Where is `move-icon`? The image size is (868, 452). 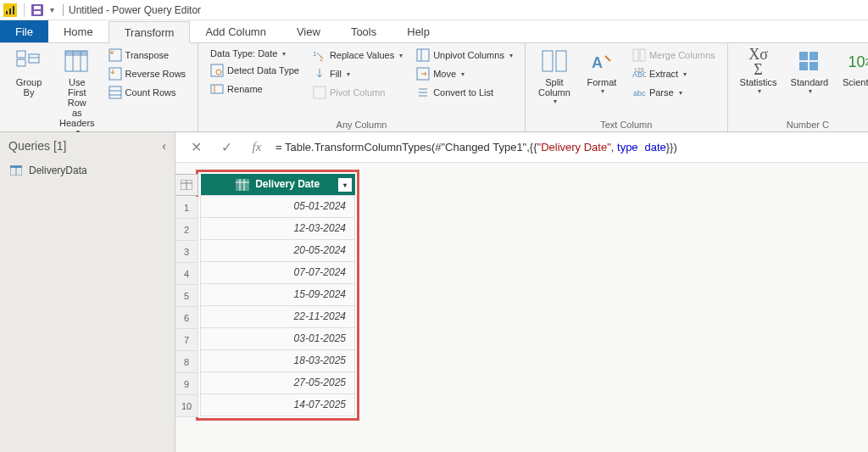 move-icon is located at coordinates (423, 74).